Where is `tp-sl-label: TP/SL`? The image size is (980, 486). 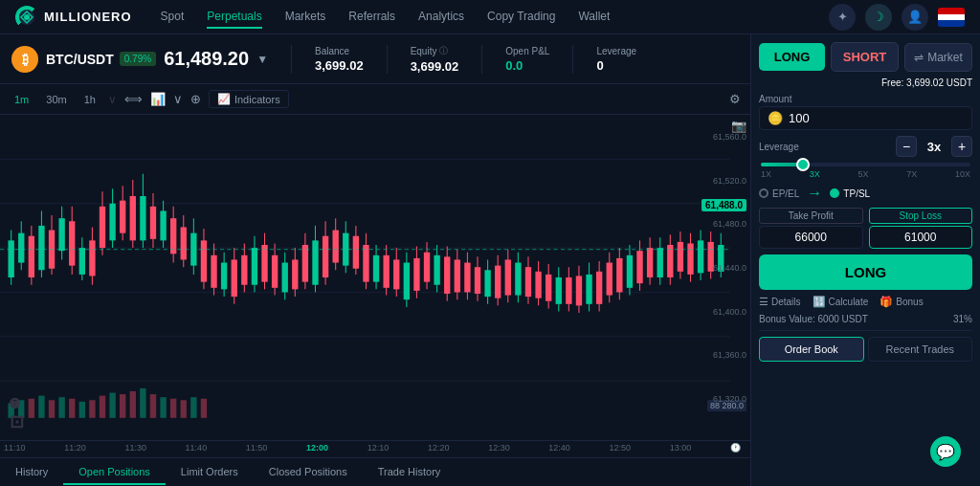
tp-sl-label: TP/SL is located at coordinates (857, 193).